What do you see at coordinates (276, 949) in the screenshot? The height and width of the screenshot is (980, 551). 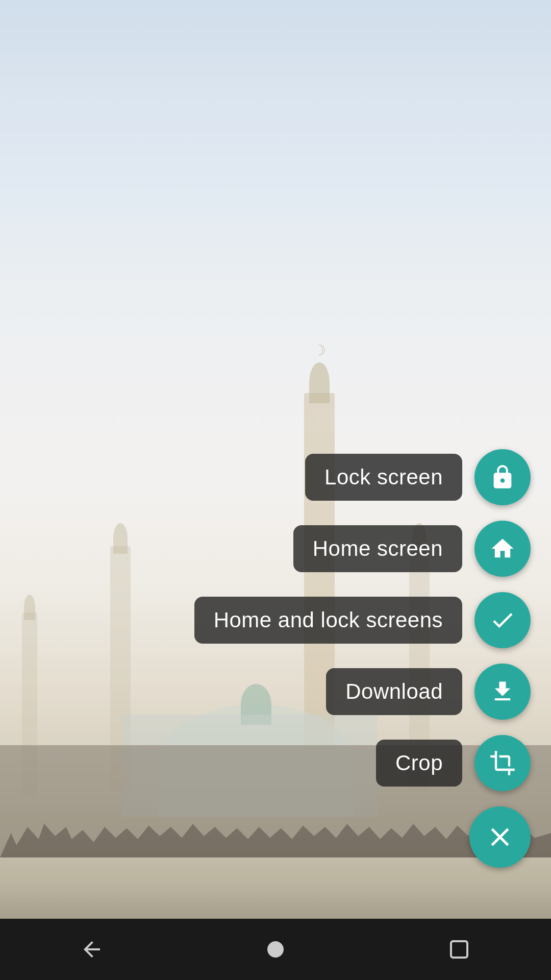 I see `nav-bar` at bounding box center [276, 949].